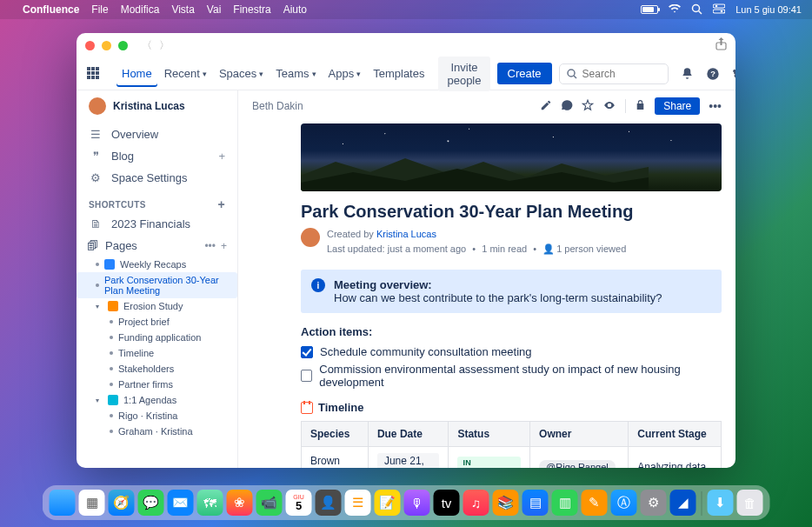 Image resolution: width=812 pixels, height=527 pixels. Describe the element at coordinates (624, 503) in the screenshot. I see `dock-appstore: Ⓐ` at that location.